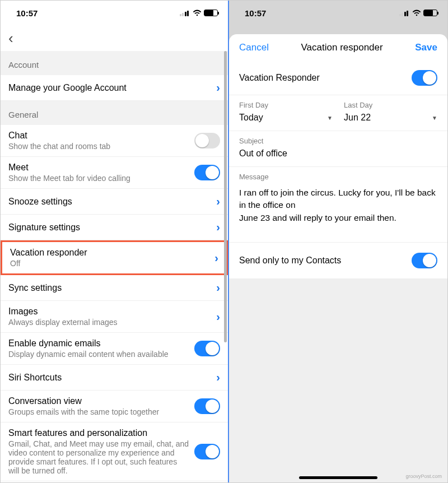 This screenshot has height=483, width=448. What do you see at coordinates (338, 261) in the screenshot?
I see `row-send-only-contacts: Send only to my Contacts` at bounding box center [338, 261].